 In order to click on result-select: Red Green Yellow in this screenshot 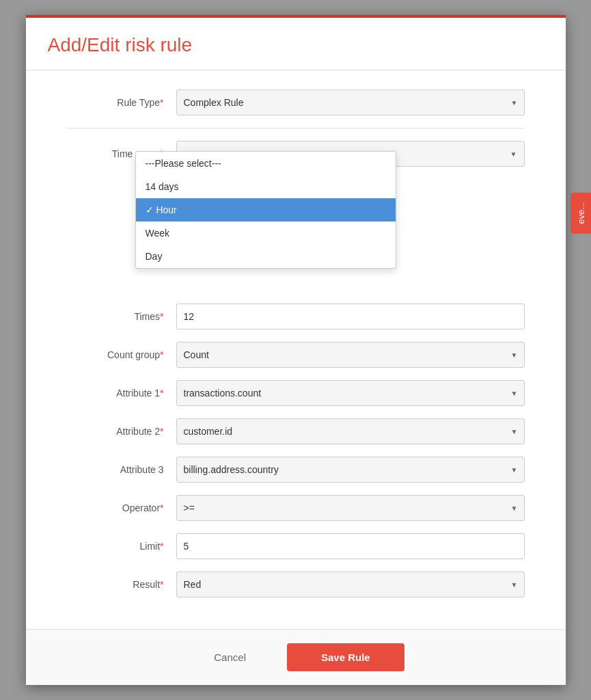, I will do `click(351, 584)`.